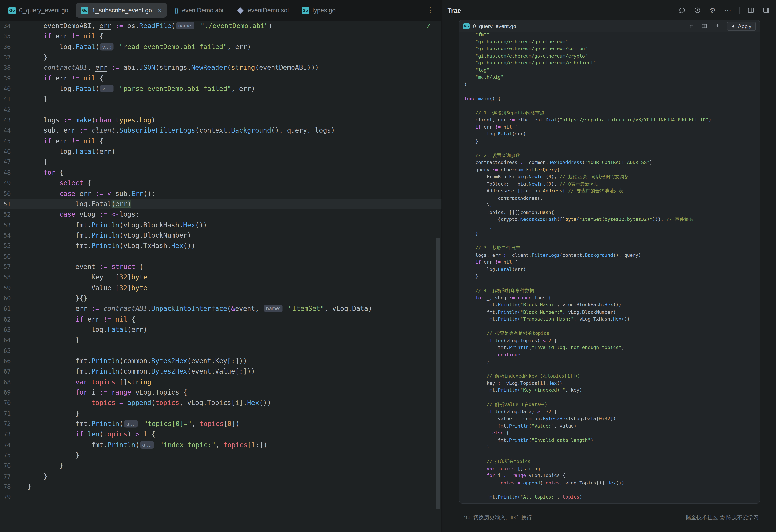  What do you see at coordinates (14, 298) in the screenshot?
I see `line-number: 60` at bounding box center [14, 298].